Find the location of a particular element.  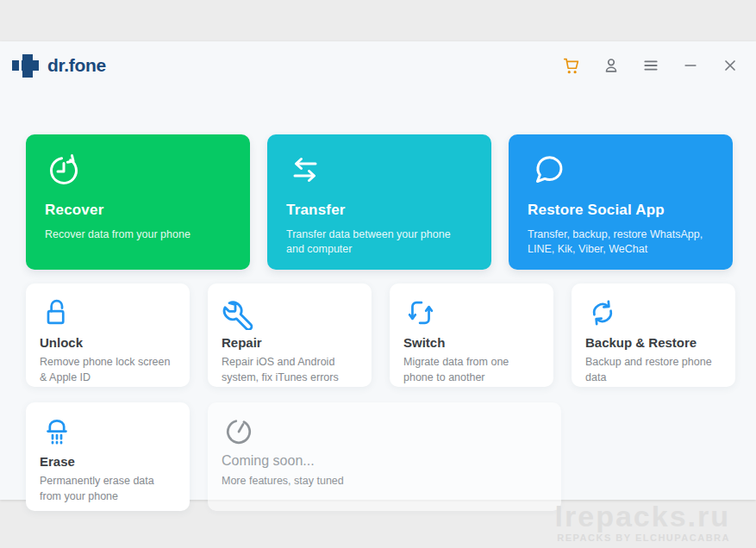

card-description: Repair iOS and Android system, fix iTune… is located at coordinates (290, 371).